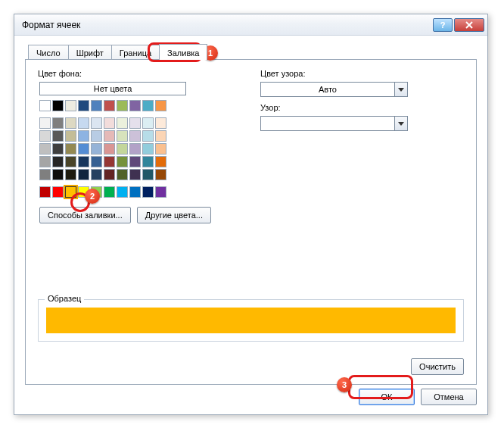 The height and width of the screenshot is (431, 504). What do you see at coordinates (334, 123) in the screenshot?
I see `pattern-style-combo` at bounding box center [334, 123].